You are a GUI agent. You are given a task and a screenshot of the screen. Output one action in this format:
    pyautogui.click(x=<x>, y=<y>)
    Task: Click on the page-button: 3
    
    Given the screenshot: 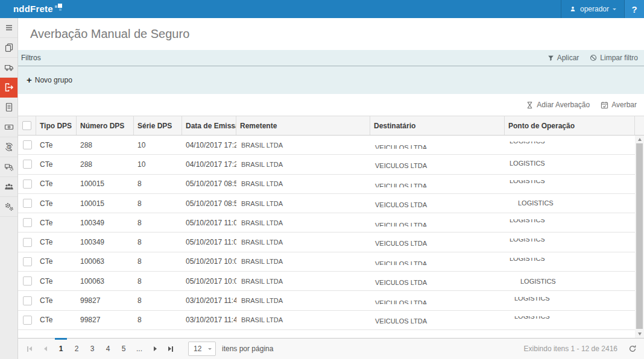 What is the action you would take?
    pyautogui.click(x=92, y=349)
    